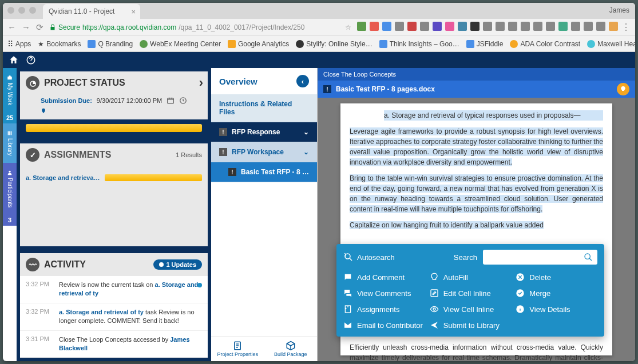 This screenshot has width=638, height=364. I want to click on edit-cell-item: Edit Cell Inline, so click(470, 293).